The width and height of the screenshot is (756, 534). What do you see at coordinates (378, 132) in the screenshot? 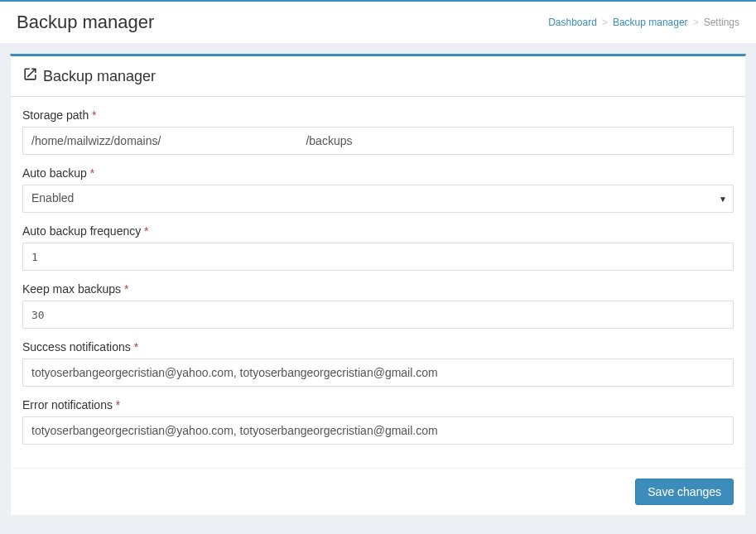
I see `form-group-storage-path: Storage path *` at bounding box center [378, 132].